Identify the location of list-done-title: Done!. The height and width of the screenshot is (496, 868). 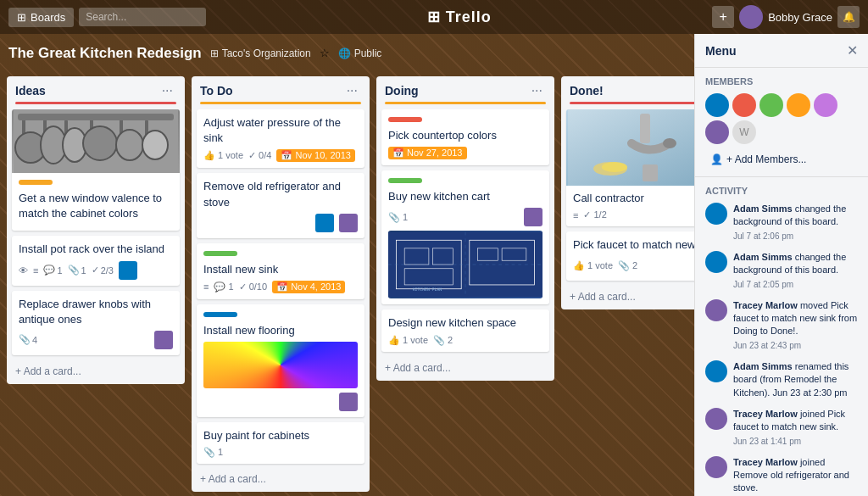
(587, 91).